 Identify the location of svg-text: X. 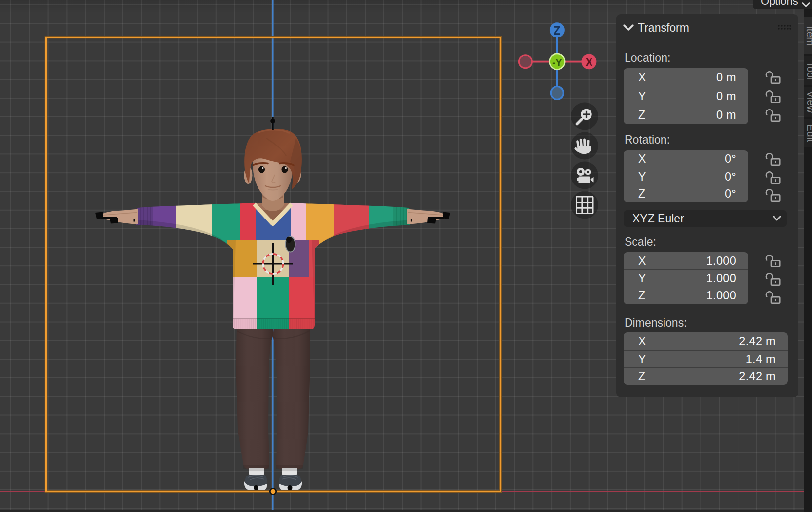
(589, 62).